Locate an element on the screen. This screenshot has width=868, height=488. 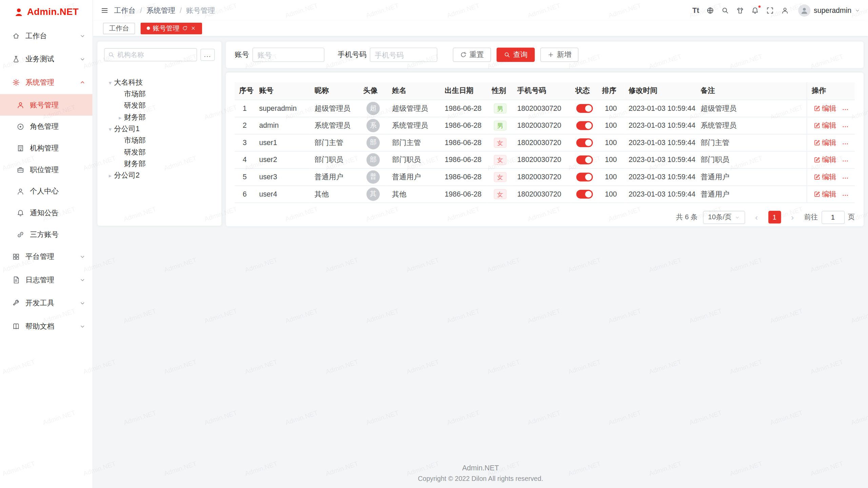
table-row: 3 user1 部门主管 部 部门主管 1986-06-28 女 1802003… is located at coordinates (545, 142).